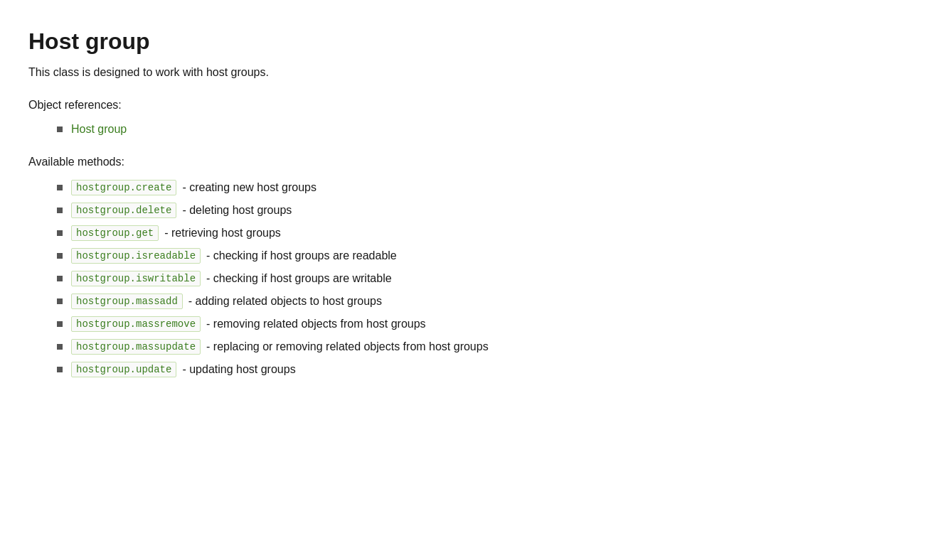 The image size is (936, 560). What do you see at coordinates (468, 129) in the screenshot?
I see `references-list: Host group` at bounding box center [468, 129].